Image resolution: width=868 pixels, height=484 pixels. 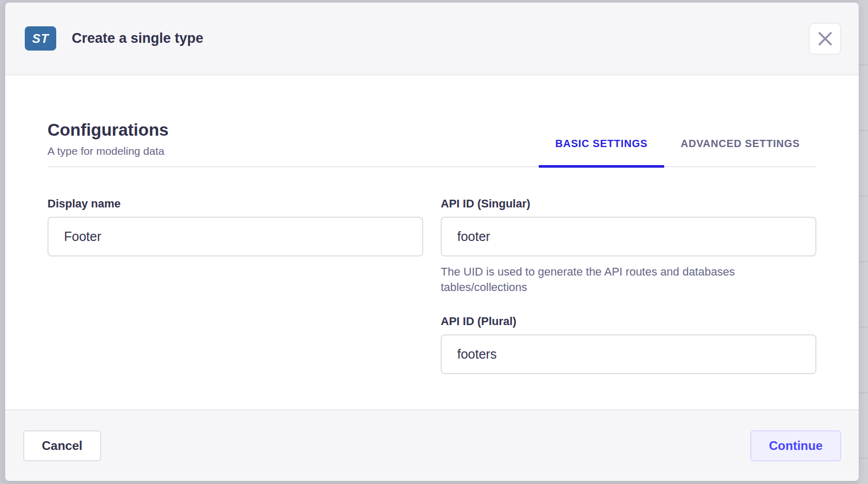 What do you see at coordinates (678, 152) in the screenshot?
I see `settings-tabs: BASIC SETTINGS ADVANCED SETTINGS` at bounding box center [678, 152].